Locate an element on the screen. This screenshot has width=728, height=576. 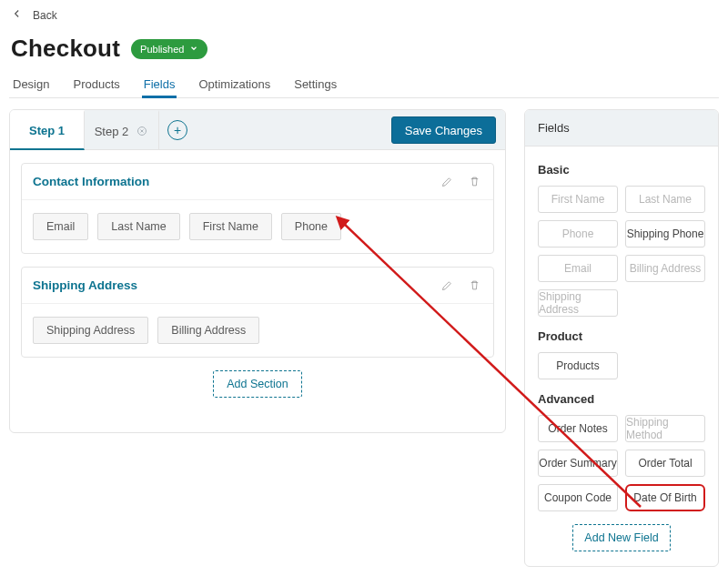
plus-icon: + is located at coordinates (177, 130).